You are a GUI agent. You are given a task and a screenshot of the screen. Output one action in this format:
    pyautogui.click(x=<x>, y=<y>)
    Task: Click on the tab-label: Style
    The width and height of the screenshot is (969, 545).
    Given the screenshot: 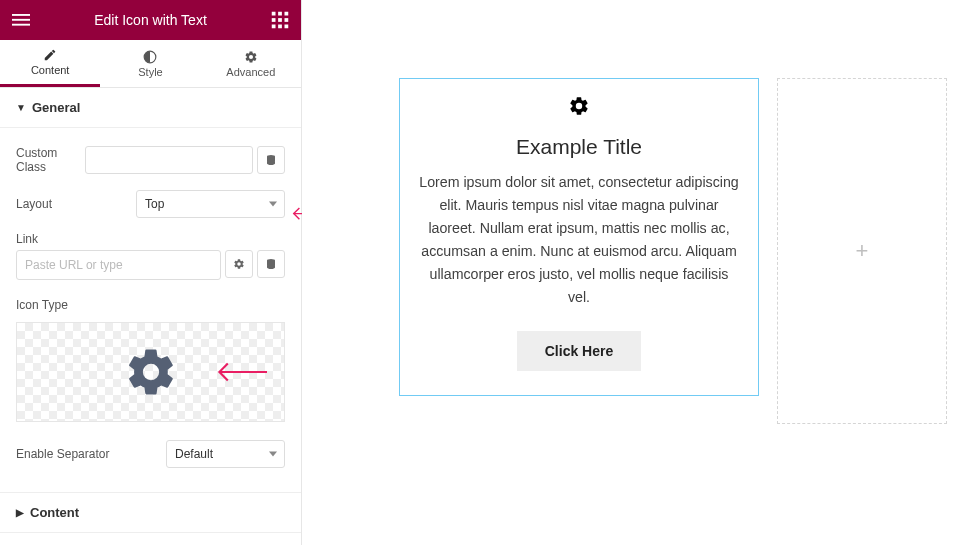 What is the action you would take?
    pyautogui.click(x=150, y=72)
    